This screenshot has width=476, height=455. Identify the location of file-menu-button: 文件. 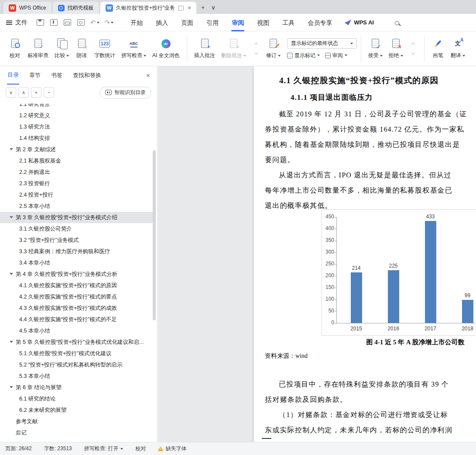
(17, 23).